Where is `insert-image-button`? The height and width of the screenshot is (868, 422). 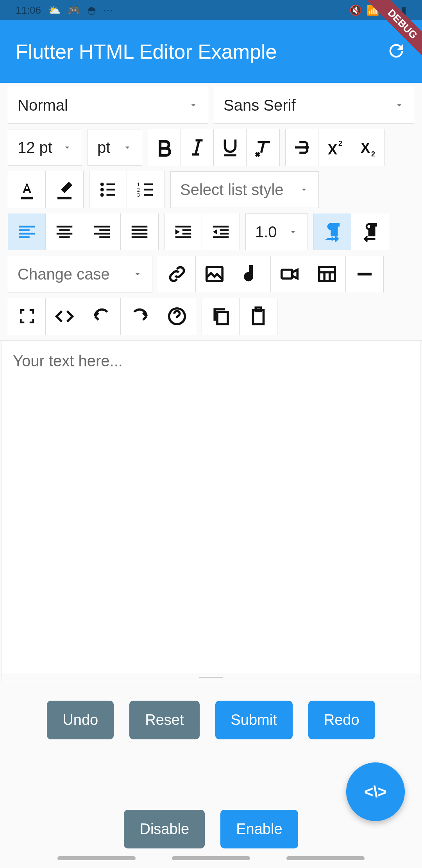
insert-image-button is located at coordinates (215, 274).